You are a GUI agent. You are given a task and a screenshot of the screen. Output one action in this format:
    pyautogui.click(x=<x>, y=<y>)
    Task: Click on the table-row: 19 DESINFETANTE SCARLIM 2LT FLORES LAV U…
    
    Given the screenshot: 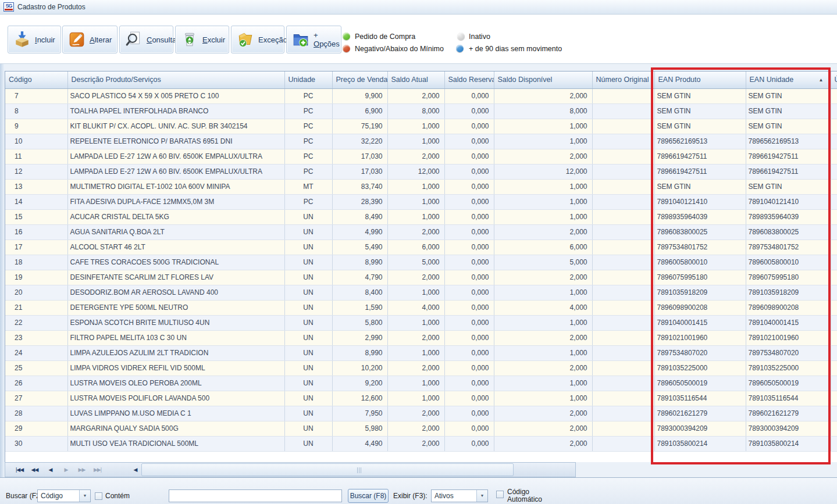 What is the action you would take?
    pyautogui.click(x=421, y=277)
    